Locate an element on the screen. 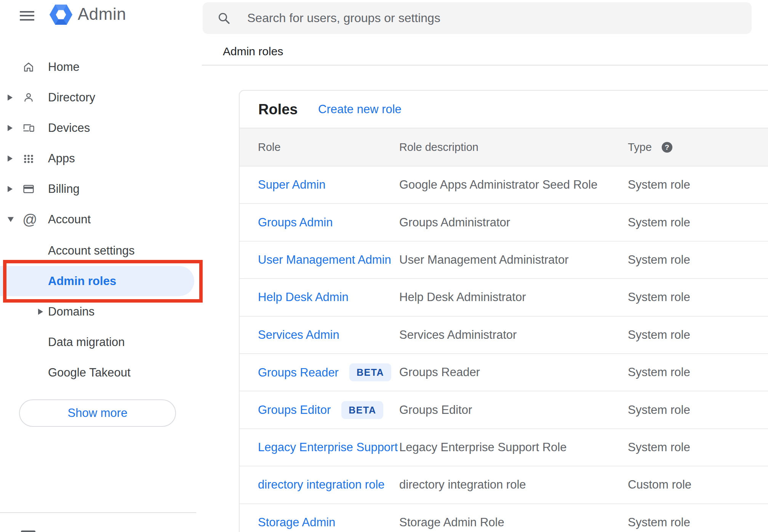 Image resolution: width=768 pixels, height=532 pixels. search-input is located at coordinates (476, 18).